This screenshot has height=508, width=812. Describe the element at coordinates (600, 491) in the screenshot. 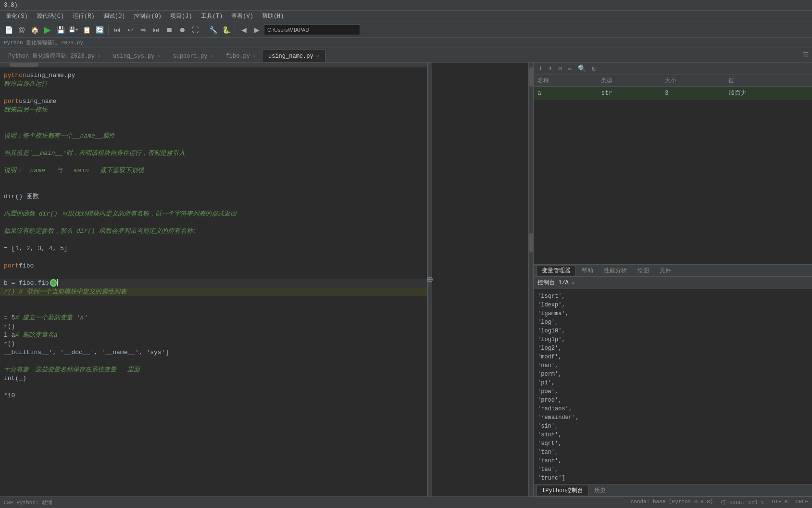

I see `tab-history: 历史` at that location.